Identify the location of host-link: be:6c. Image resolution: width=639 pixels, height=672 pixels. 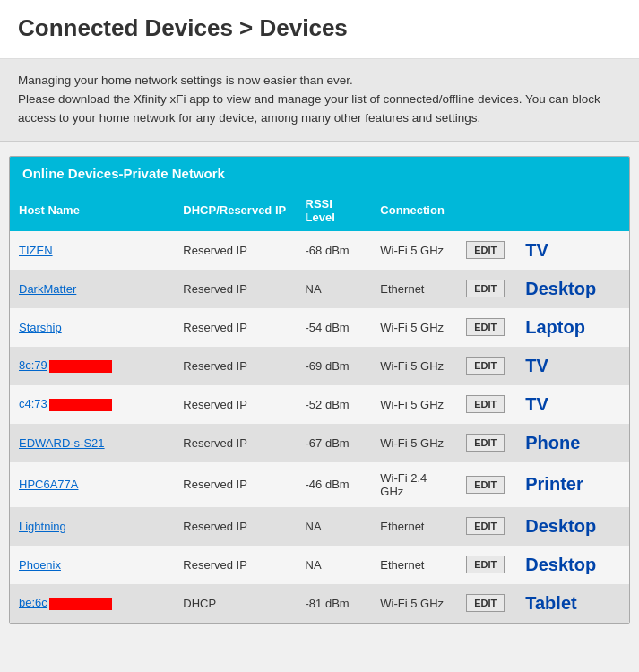
(33, 602).